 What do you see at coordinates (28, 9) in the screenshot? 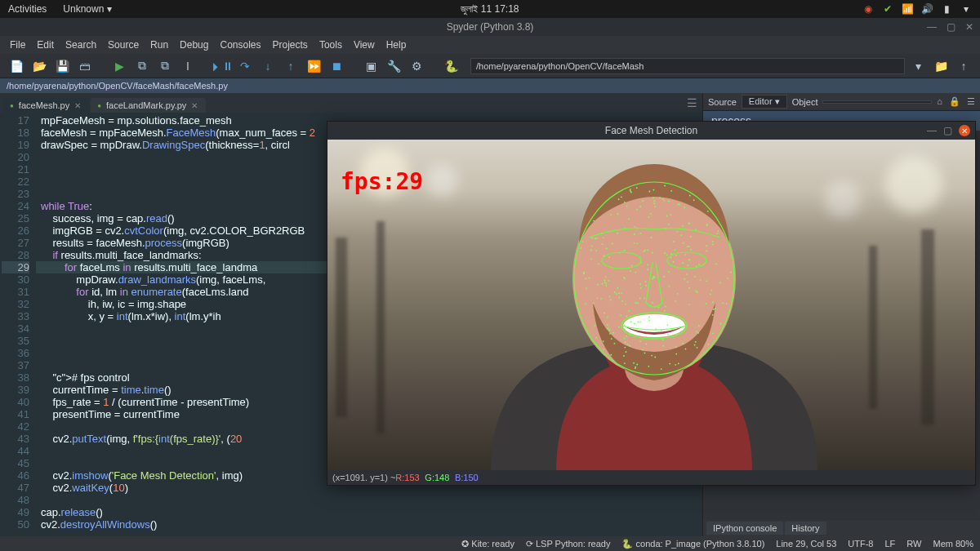
I see `activities-button: Activities` at bounding box center [28, 9].